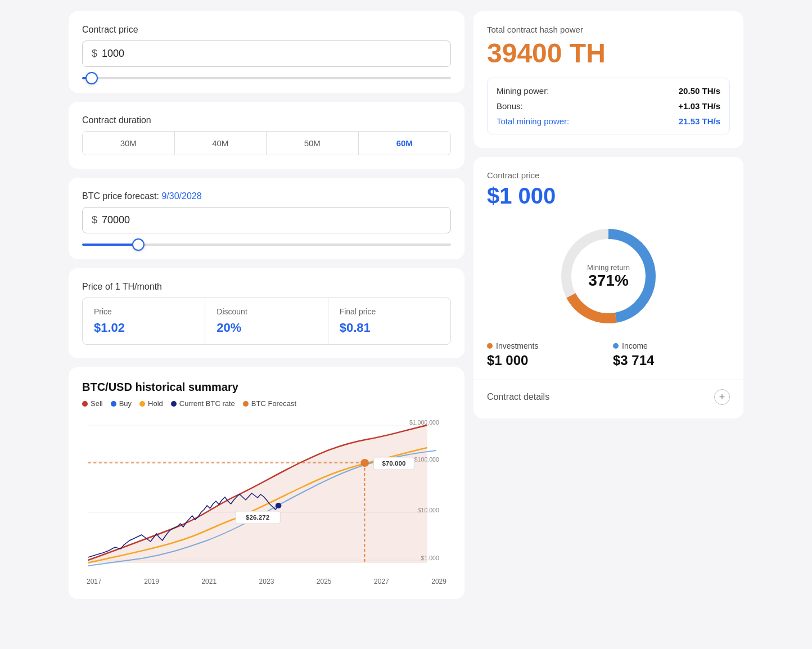 Image resolution: width=812 pixels, height=649 pixels. I want to click on income-value: $3 714, so click(671, 360).